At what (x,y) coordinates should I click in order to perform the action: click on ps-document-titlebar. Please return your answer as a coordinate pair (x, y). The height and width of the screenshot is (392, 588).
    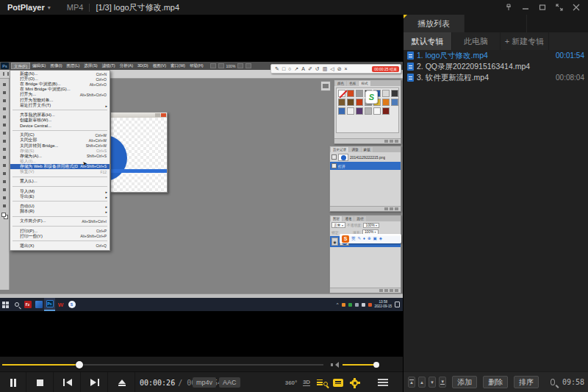
    Looking at the image, I should click on (139, 115).